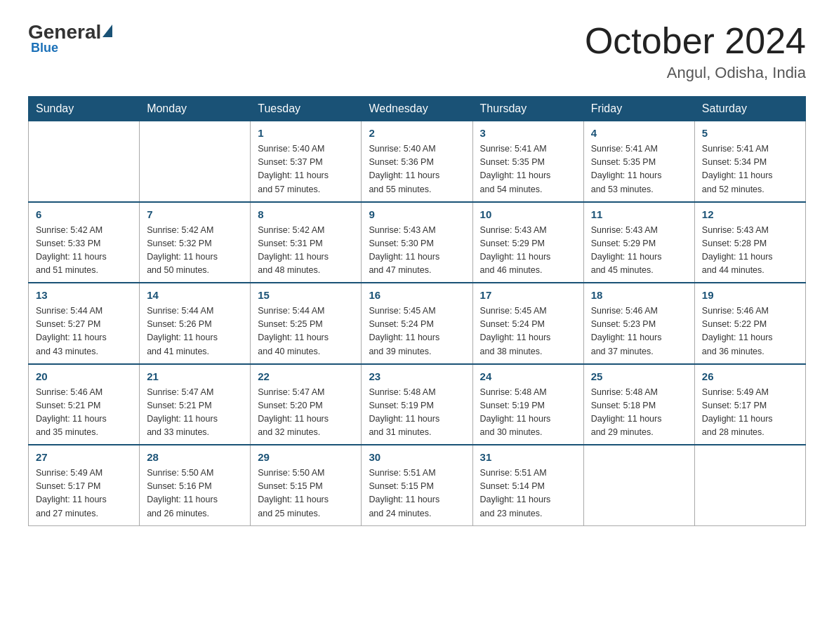 The image size is (834, 644). What do you see at coordinates (306, 376) in the screenshot?
I see `day-number: 22` at bounding box center [306, 376].